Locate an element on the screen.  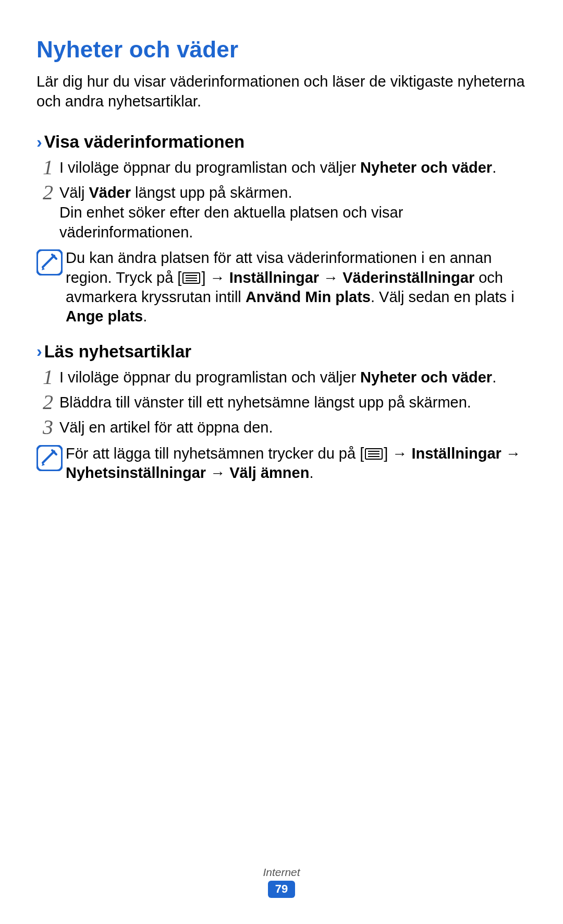
text-bold: Använd Min plats is located at coordinates (308, 297).